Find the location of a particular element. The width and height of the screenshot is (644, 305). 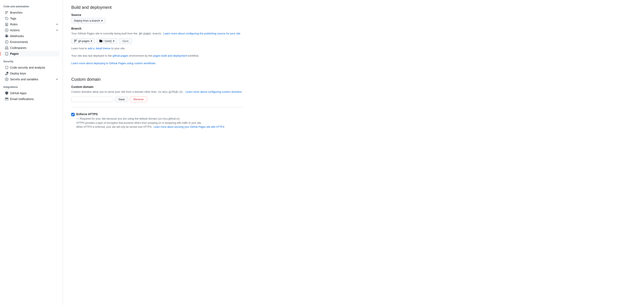

domain-save-button: Save is located at coordinates (122, 99).